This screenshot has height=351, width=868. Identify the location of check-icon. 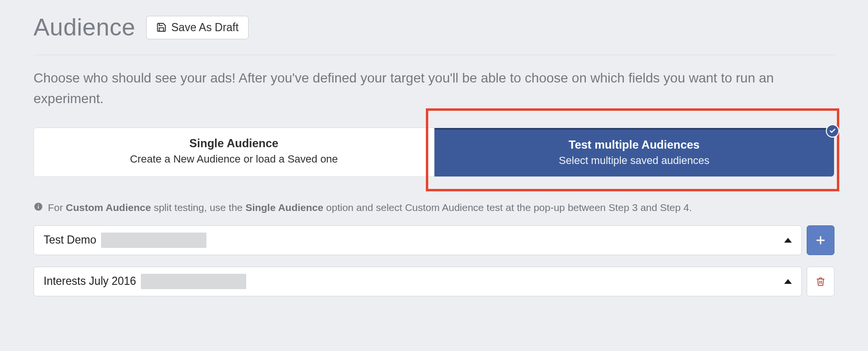
(833, 131).